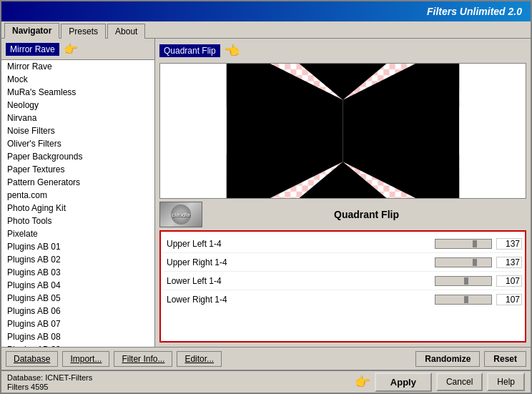  What do you see at coordinates (78, 247) in the screenshot?
I see `filter-item: Plugins AB 01` at bounding box center [78, 247].